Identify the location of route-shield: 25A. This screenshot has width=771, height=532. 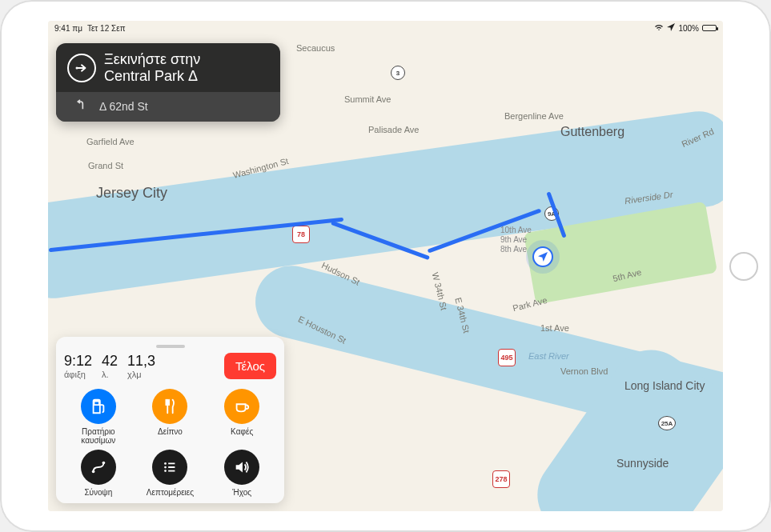
(667, 423).